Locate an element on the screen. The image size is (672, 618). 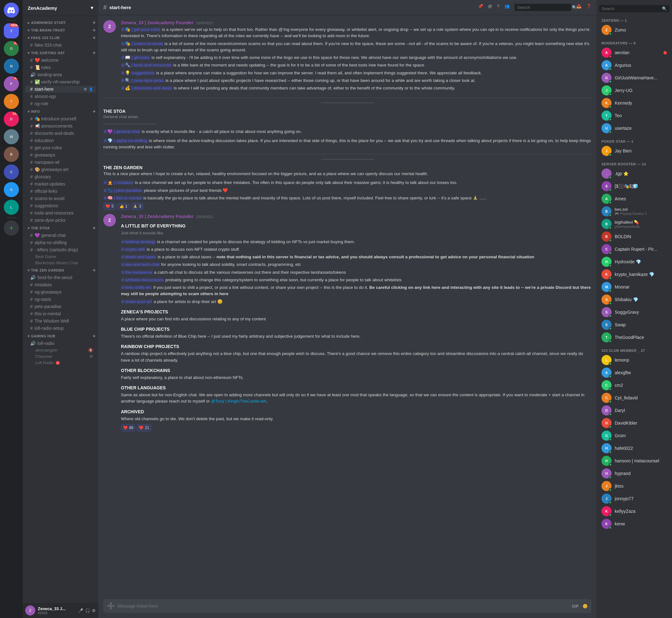
channel-education: # education is located at coordinates (60, 140).